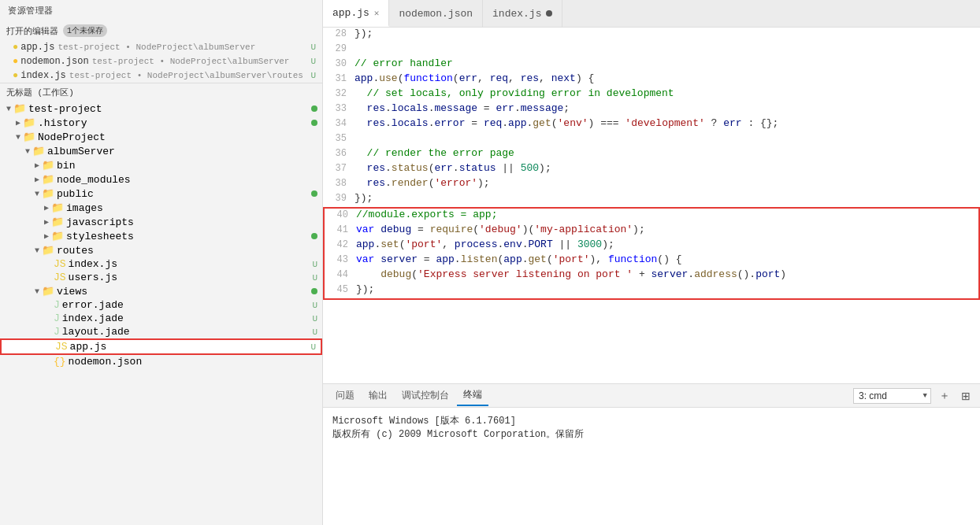 The image size is (980, 525). What do you see at coordinates (667, 123) in the screenshot?
I see `line-content: res.locals.error = req.app.get('env') ==…` at bounding box center [667, 123].